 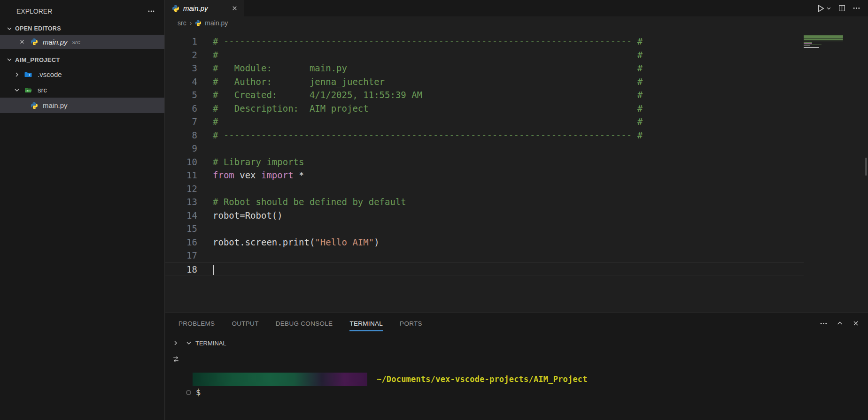 I want to click on breadcrumb-file: main.py, so click(x=216, y=23).